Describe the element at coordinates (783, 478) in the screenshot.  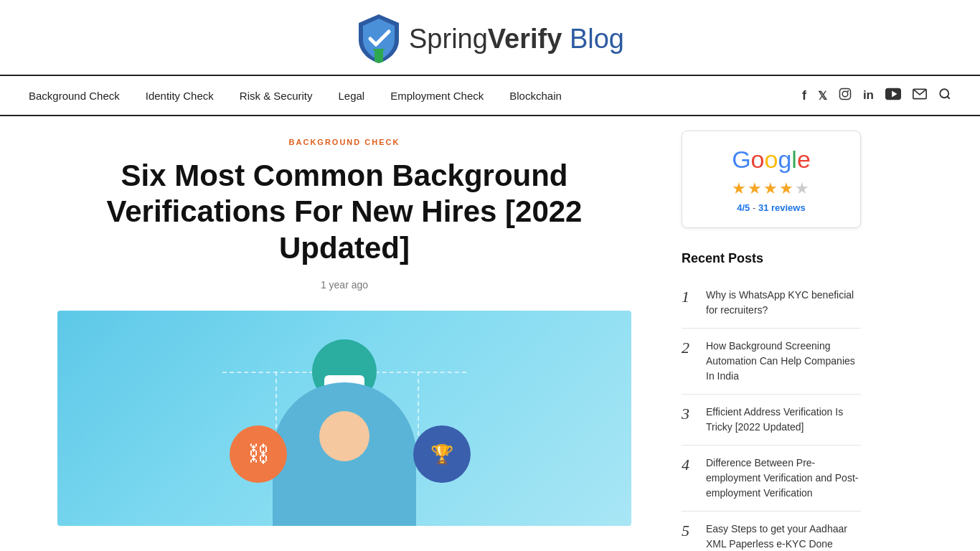
I see `post-link-4: Difference Between Pre-employment Verifi…` at that location.